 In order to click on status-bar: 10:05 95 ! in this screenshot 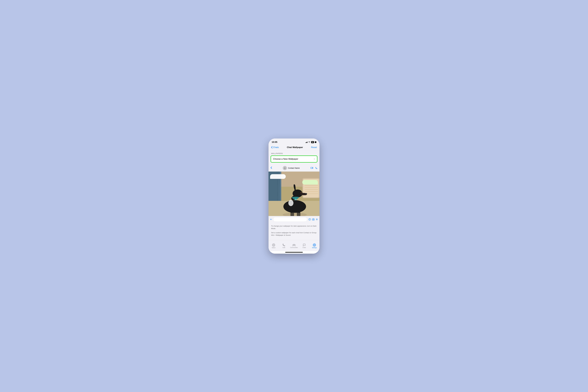, I will do `click(294, 142)`.